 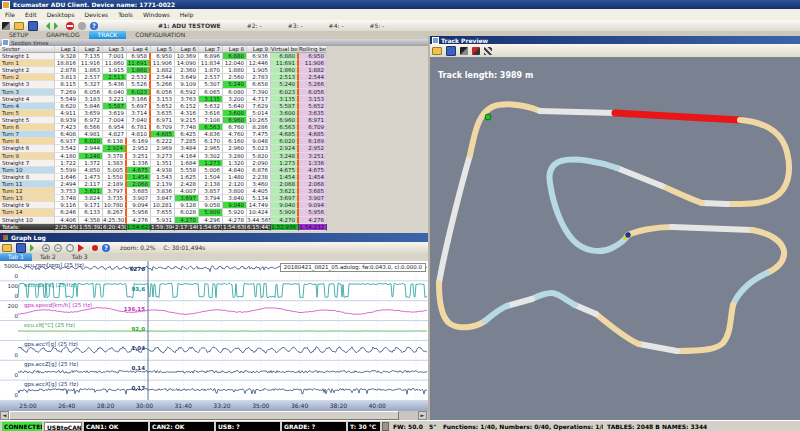 I want to click on lap-time-cell: 3:857, so click(x=211, y=192).